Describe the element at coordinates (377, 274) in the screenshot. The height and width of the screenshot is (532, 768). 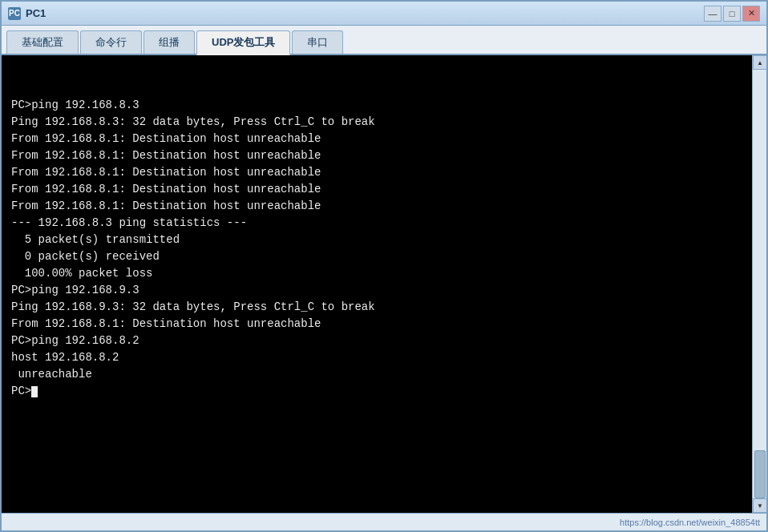
I see `terminal-line: 100.00% packet loss` at that location.